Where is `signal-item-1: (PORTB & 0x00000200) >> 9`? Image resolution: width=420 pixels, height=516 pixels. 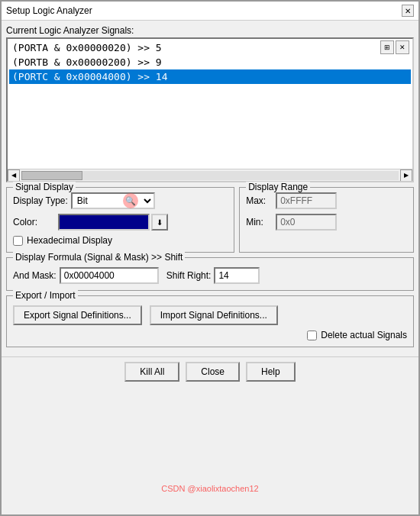 signal-item-1: (PORTB & 0x00000200) >> 9 is located at coordinates (210, 63).